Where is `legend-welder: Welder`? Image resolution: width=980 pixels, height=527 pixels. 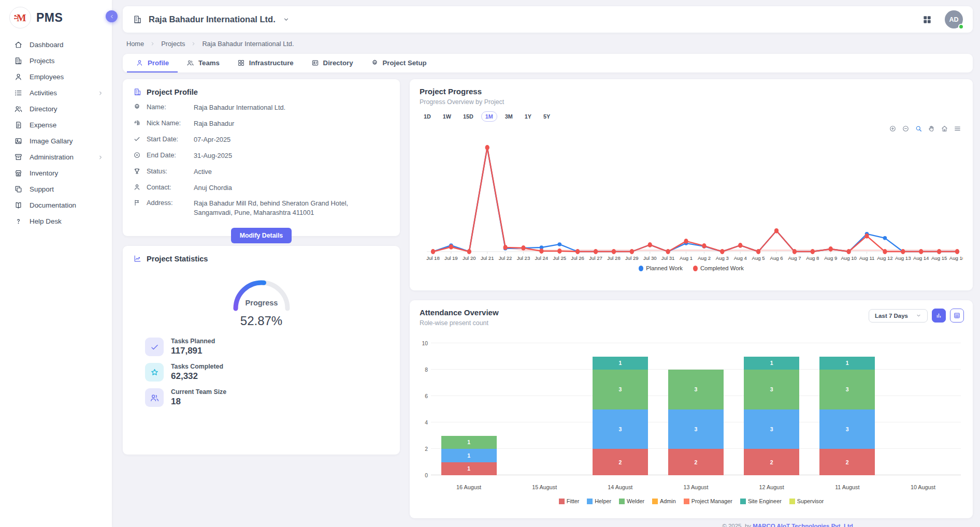 legend-welder: Welder is located at coordinates (632, 501).